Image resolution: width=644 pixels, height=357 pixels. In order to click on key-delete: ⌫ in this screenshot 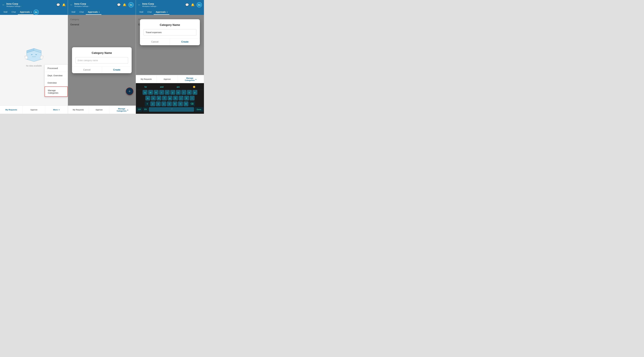, I will do `click(192, 104)`.